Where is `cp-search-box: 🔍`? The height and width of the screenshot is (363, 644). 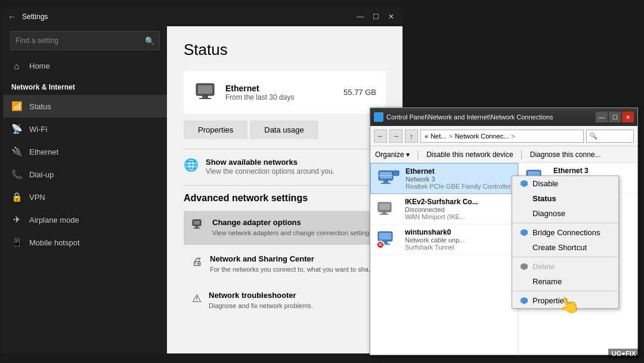 cp-search-box: 🔍 is located at coordinates (610, 136).